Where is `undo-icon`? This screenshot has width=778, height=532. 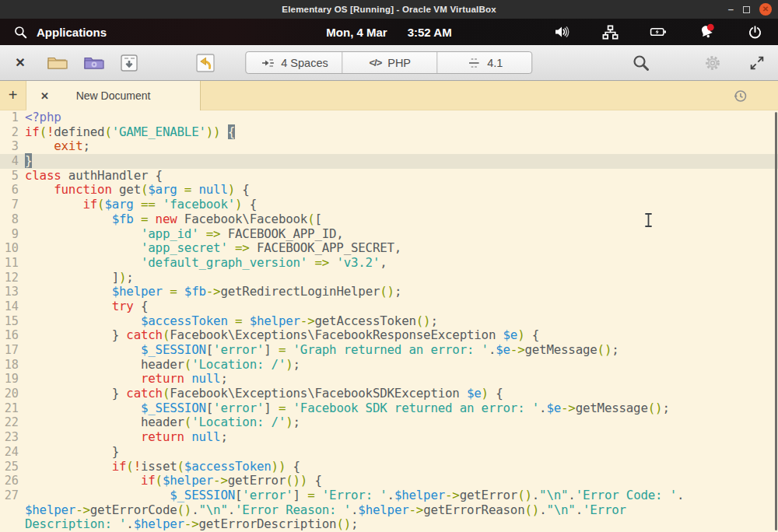
undo-icon is located at coordinates (205, 63).